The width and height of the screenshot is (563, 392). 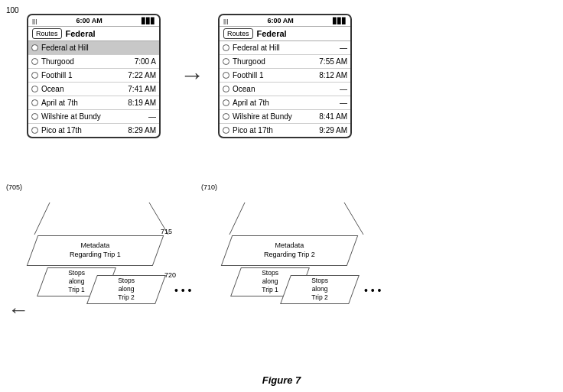 I want to click on stop-time: 8:41 AM, so click(x=334, y=116).